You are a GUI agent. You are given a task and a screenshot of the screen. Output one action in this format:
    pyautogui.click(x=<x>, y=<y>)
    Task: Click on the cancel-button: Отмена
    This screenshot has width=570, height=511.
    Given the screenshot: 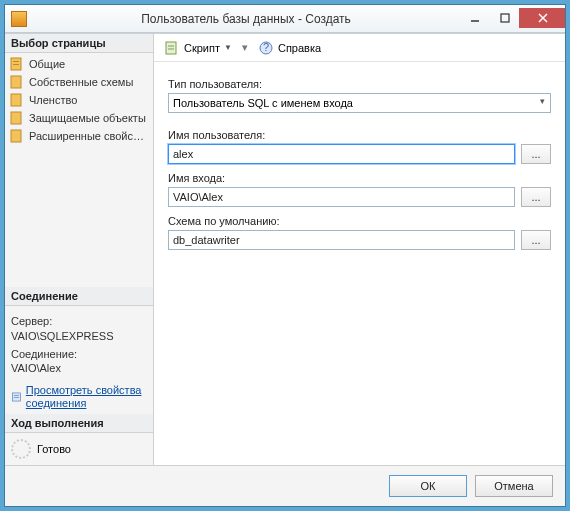 What is the action you would take?
    pyautogui.click(x=514, y=486)
    